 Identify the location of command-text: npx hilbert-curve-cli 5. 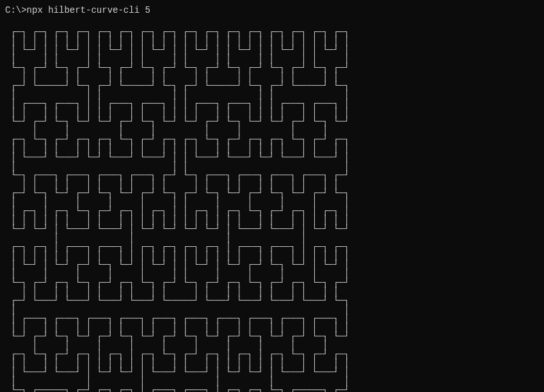
(88, 10).